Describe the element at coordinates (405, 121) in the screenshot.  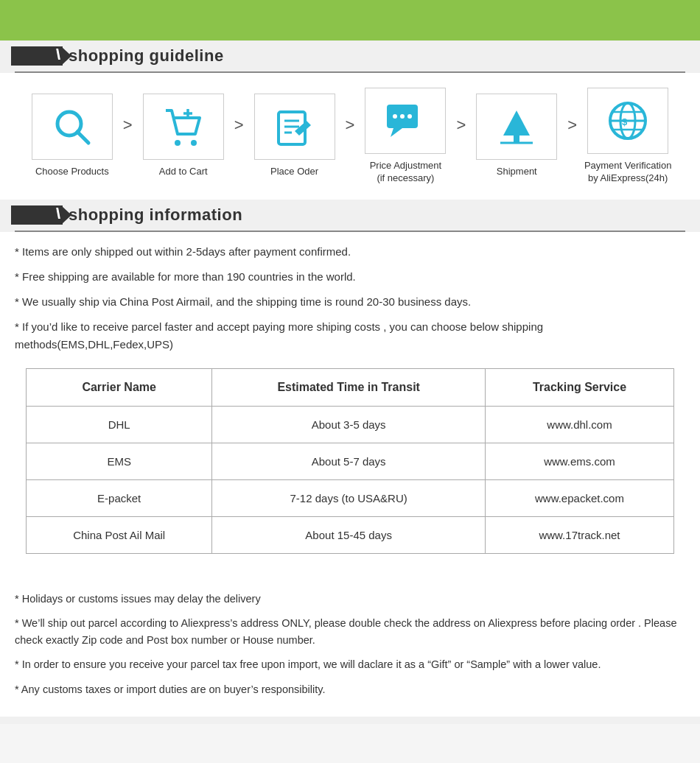
I see `step-icon-price-adjustment` at that location.